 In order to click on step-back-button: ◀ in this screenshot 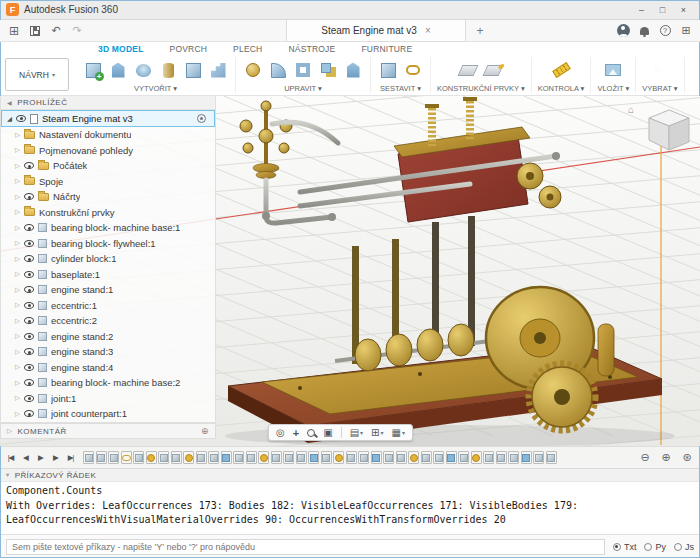, I will do `click(26, 458)`.